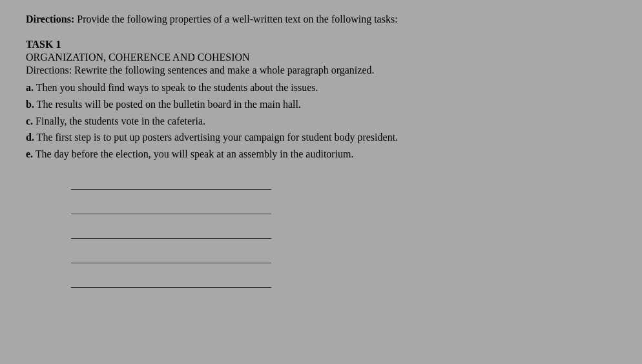 The width and height of the screenshot is (642, 364). I want to click on task1-directions: Directions: Rewrite the following senten…, so click(321, 70).